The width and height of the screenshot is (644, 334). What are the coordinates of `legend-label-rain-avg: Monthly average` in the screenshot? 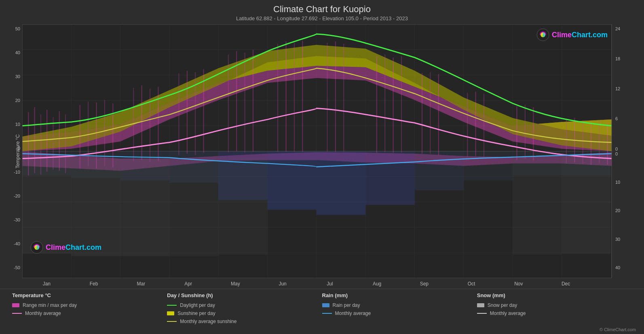 It's located at (353, 313).